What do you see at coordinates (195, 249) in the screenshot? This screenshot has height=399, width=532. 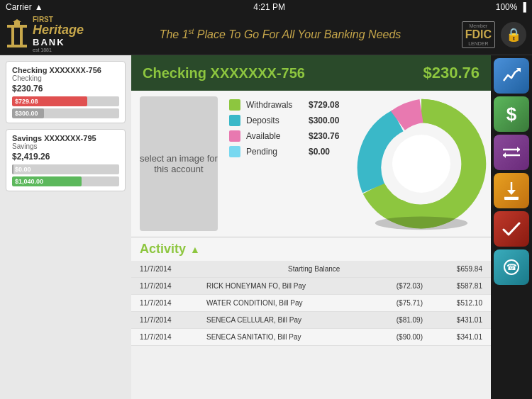 I see `sort-arrow-icon: ▲` at bounding box center [195, 249].